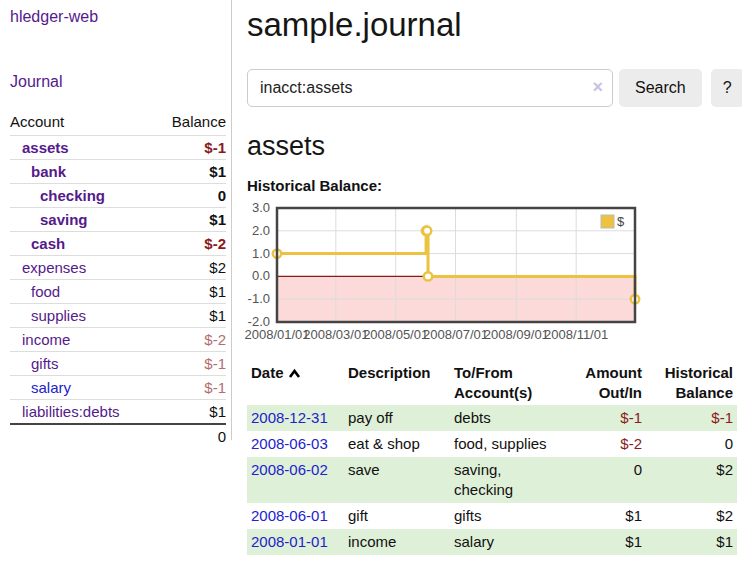 The height and width of the screenshot is (582, 742). Describe the element at coordinates (492, 444) in the screenshot. I see `transaction-row: 2008-06-03eat & shopfood, supplies$-20` at that location.